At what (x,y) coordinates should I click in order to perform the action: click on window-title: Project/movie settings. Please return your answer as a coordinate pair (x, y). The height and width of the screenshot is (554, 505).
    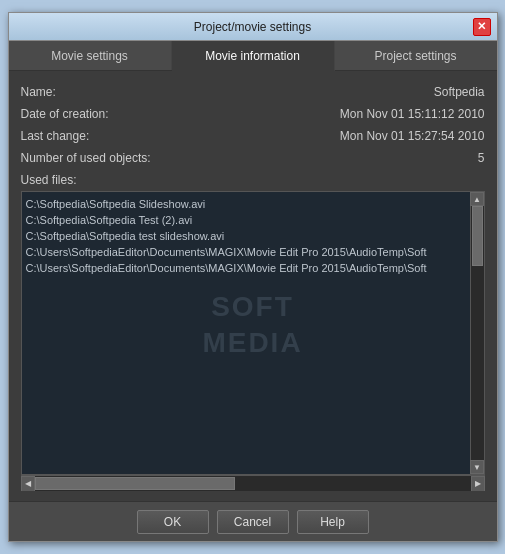
    Looking at the image, I should click on (253, 27).